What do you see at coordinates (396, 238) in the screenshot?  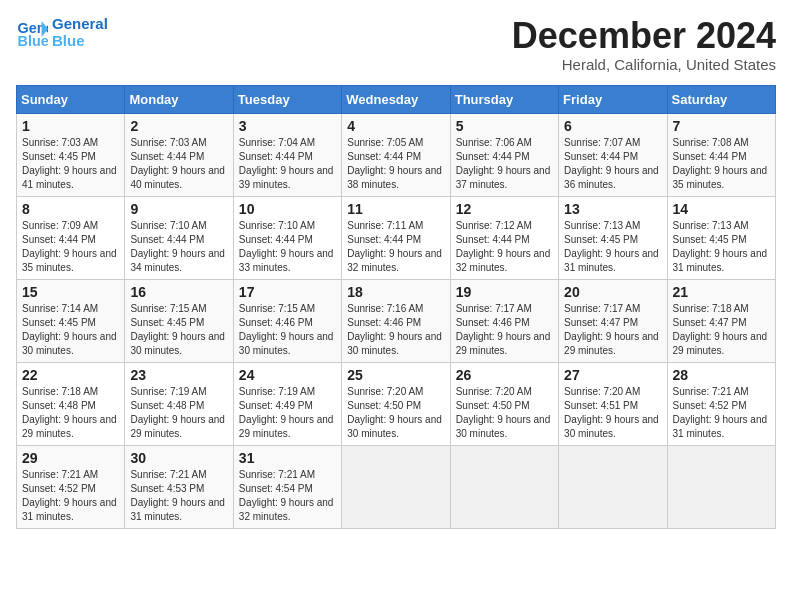 I see `calendar-week-2: 8Sunrise: 7:09 AMSunset: 4:44 PMDaylight…` at bounding box center [396, 238].